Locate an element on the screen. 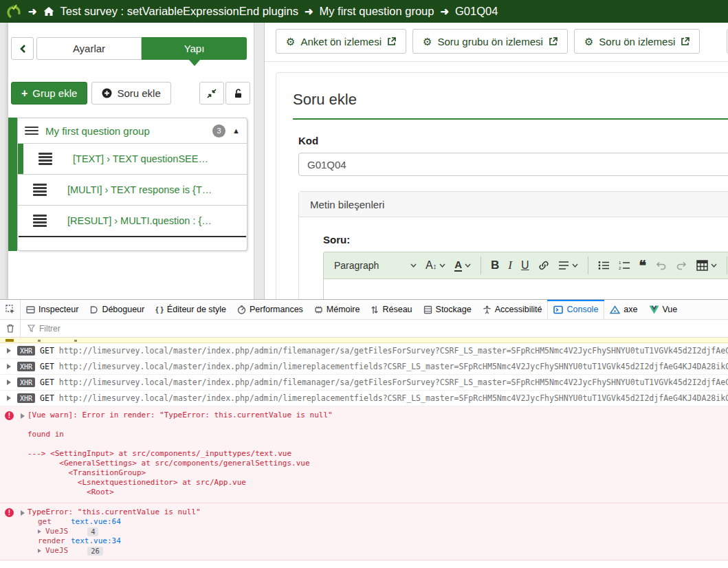 Image resolution: width=728 pixels, height=568 pixels. group-accent-bar is located at coordinates (12, 184).